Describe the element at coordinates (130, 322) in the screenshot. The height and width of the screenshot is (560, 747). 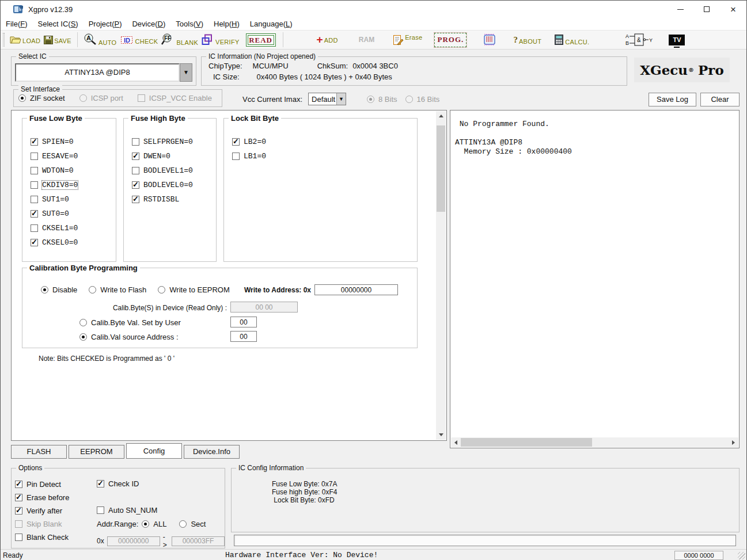
I see `radio-calib-byte-val-set-by-user: Calib.Byte Val. Set by User` at that location.